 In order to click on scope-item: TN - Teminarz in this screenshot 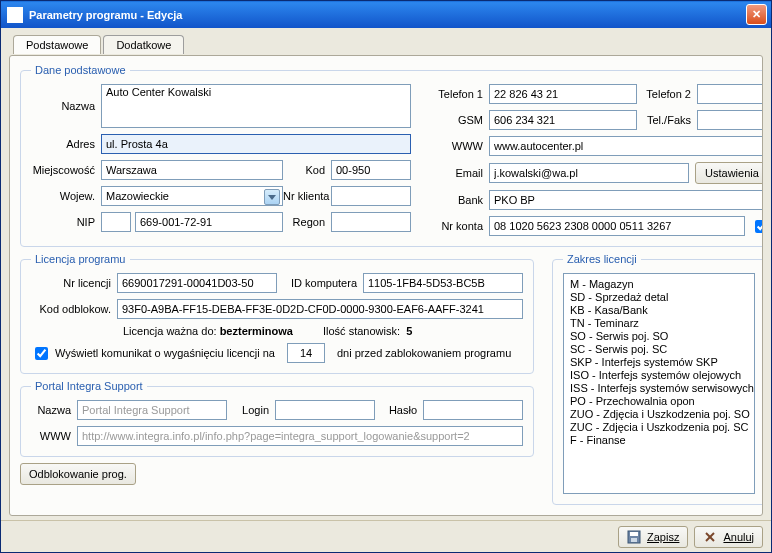, I will do `click(662, 324)`.